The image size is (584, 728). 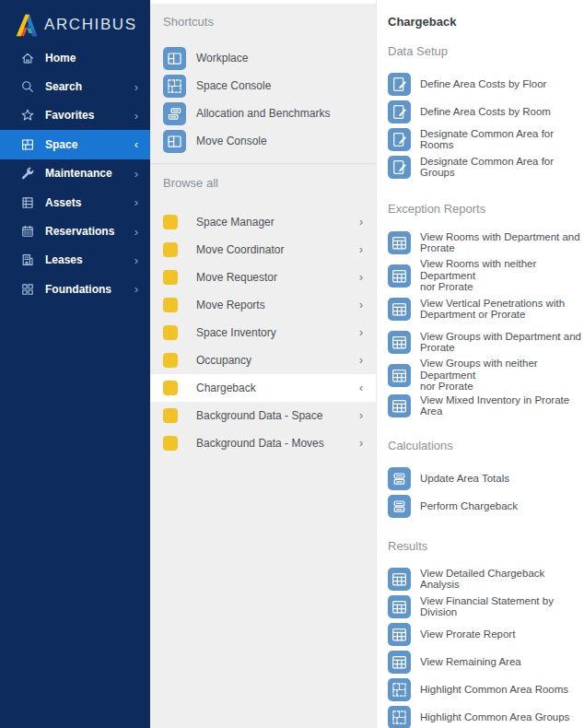 What do you see at coordinates (485, 112) in the screenshot?
I see `task-item-label: Define Area Costs by Room` at bounding box center [485, 112].